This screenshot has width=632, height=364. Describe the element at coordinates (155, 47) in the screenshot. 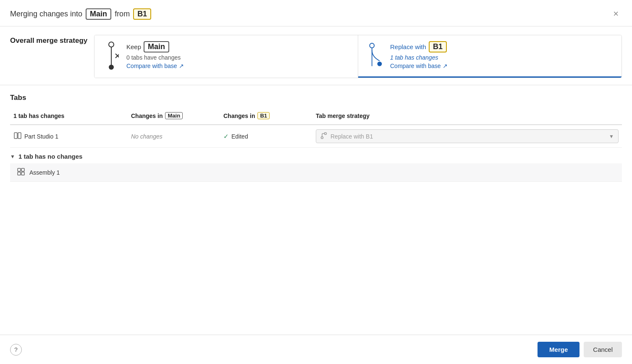

I see `keep-label: Keep Main` at that location.